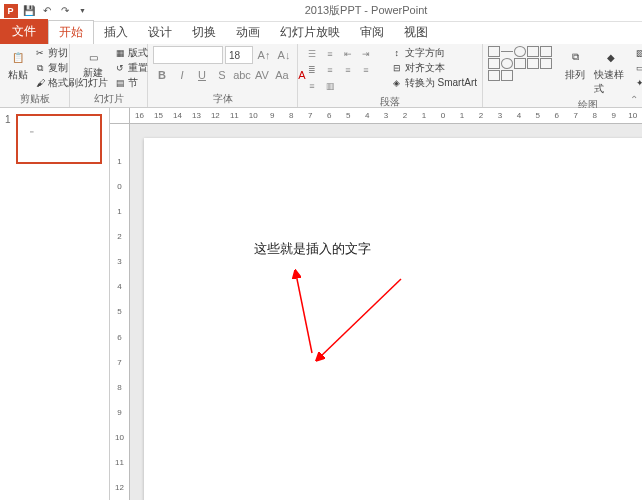 This screenshot has width=642, height=500. I want to click on shape-gallery, so click(524, 64).